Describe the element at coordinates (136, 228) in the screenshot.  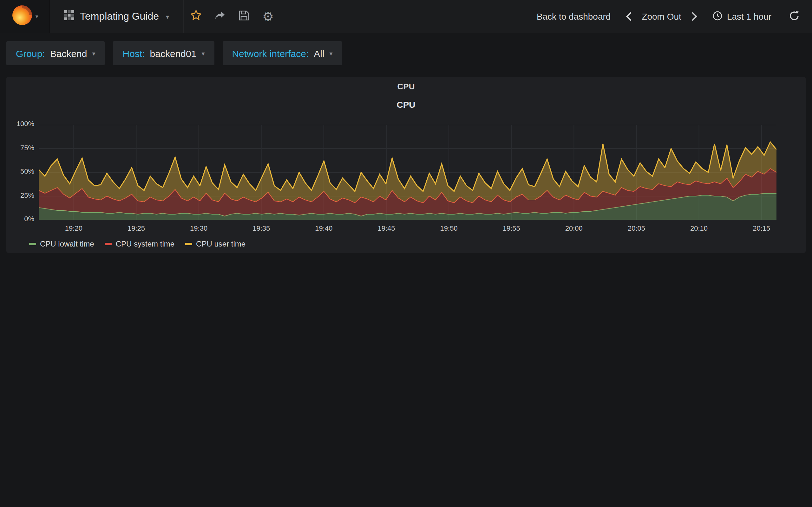
I see `x-axis-label: 19:25` at that location.